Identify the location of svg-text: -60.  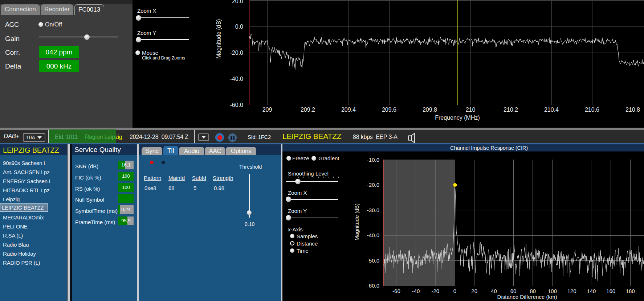
(396, 291).